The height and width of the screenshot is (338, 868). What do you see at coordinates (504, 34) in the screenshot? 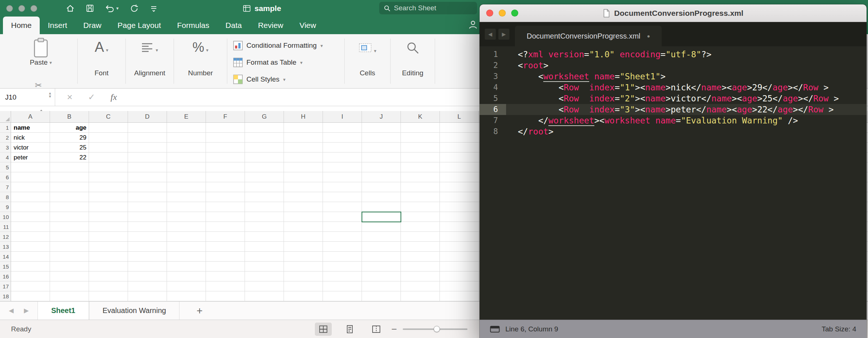
I see `tab-forward-button: ▶` at bounding box center [504, 34].